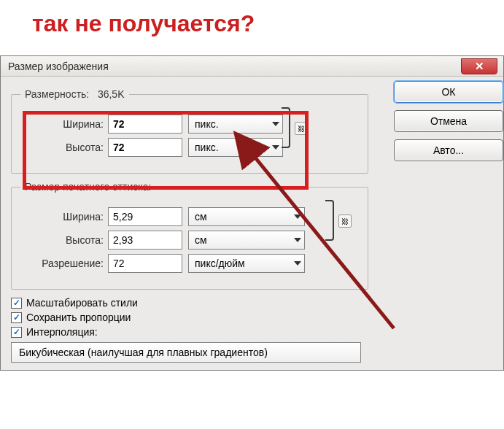  Describe the element at coordinates (252, 66) in the screenshot. I see `titlebar: Размер изображения ✕` at that location.